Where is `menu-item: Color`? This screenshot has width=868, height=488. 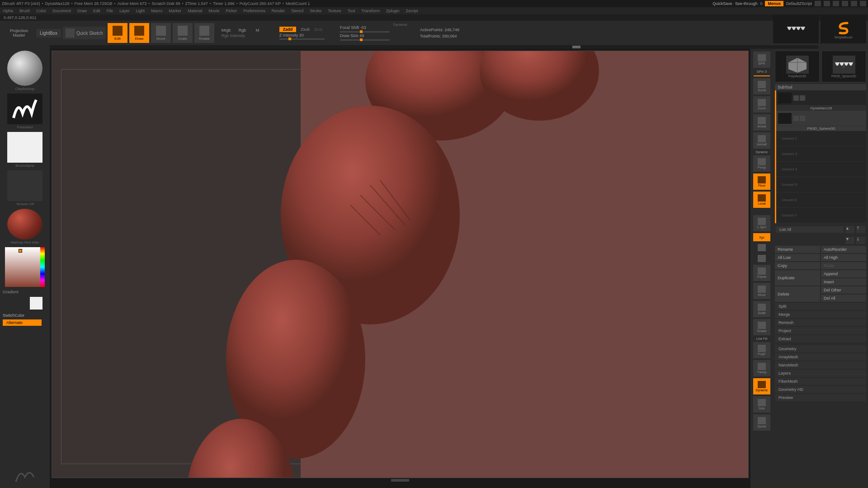
menu-item: Color is located at coordinates (42, 11).